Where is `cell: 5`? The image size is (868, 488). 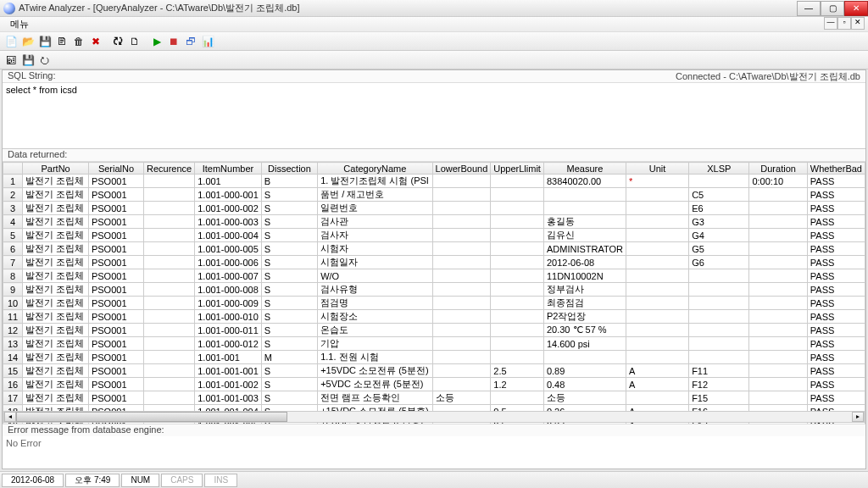 cell: 5 is located at coordinates (14, 236).